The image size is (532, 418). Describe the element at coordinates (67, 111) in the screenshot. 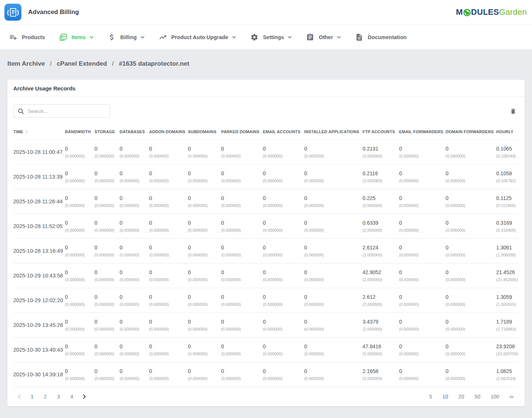

I see `search-input` at that location.